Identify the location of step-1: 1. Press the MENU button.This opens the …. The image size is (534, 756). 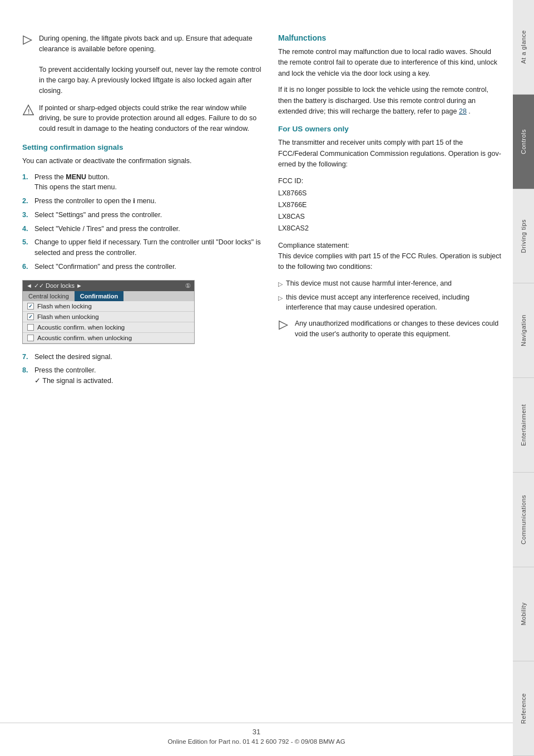
(142, 183).